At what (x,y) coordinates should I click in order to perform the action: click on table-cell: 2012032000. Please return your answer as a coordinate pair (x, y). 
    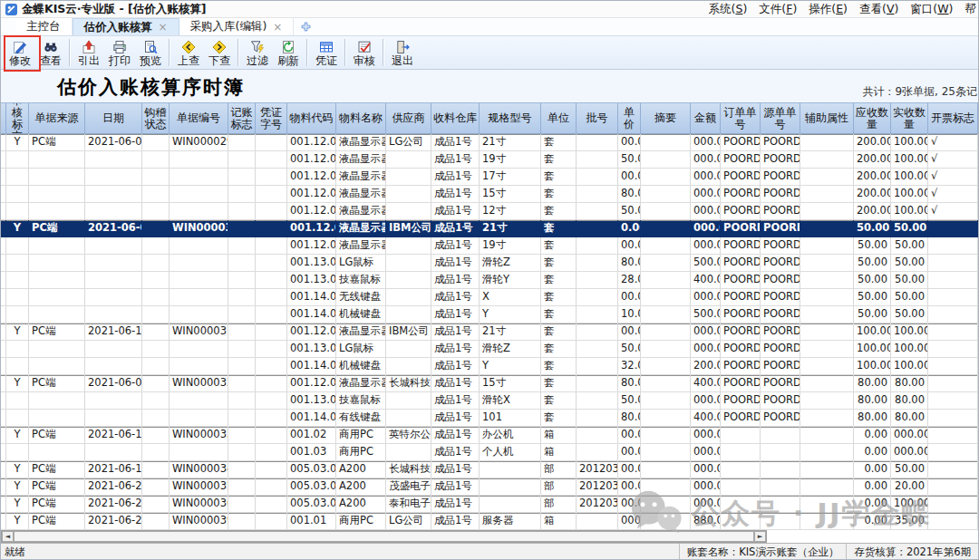
    Looking at the image, I should click on (597, 487).